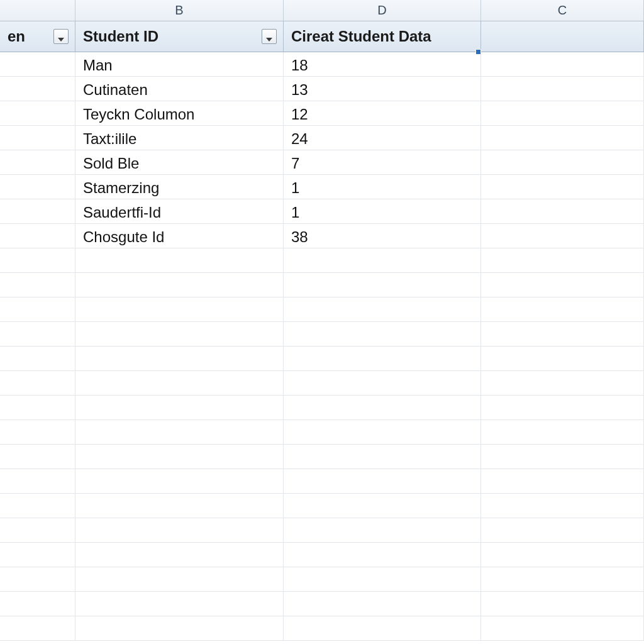 The image size is (644, 644). I want to click on column-header-a, so click(38, 10).